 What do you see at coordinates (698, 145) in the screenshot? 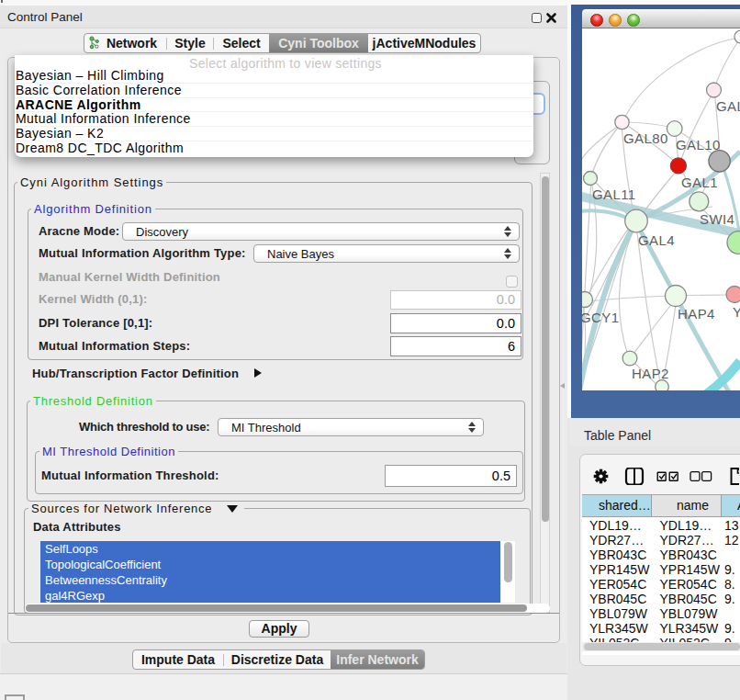
I see `svg-text: GAL10` at bounding box center [698, 145].